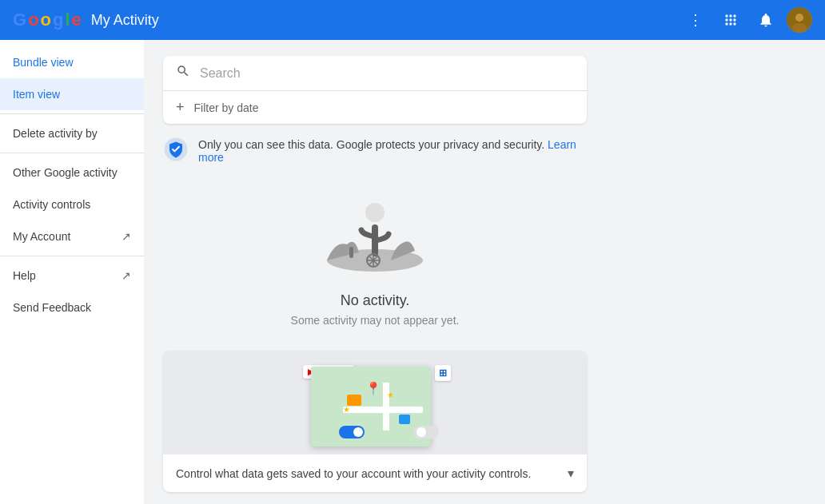 This screenshot has width=825, height=504. What do you see at coordinates (375, 422) in the screenshot?
I see `activity-controls-card: ▶ YouTube 📍 ★ ★ ⊞ Control what d` at bounding box center [375, 422].